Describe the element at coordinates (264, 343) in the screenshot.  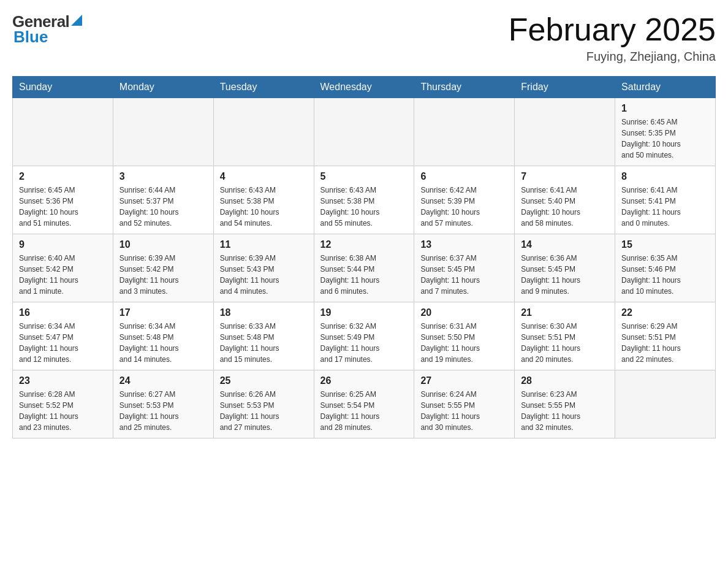
I see `day-info: Sunrise: 6:33 AM Sunset: 5:48 PM Dayligh…` at that location.